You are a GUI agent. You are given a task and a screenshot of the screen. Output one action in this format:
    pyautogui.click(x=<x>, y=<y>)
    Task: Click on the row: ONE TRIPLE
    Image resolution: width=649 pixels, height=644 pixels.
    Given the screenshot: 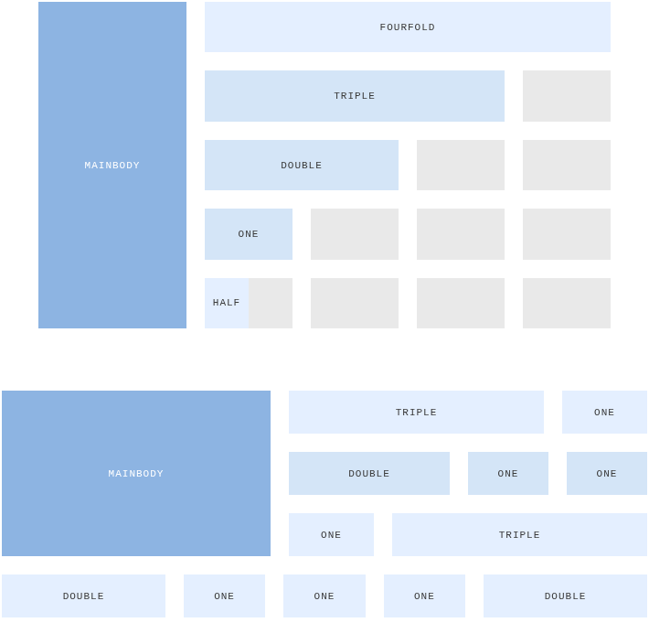 What is the action you would take?
    pyautogui.click(x=468, y=534)
    